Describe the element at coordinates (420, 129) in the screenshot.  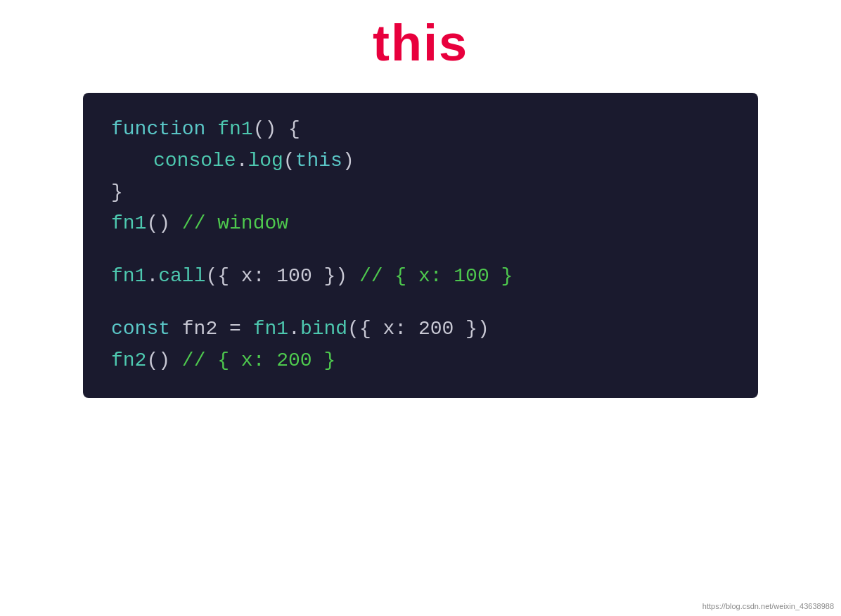
I see `code-line-1: function fn1() {` at that location.